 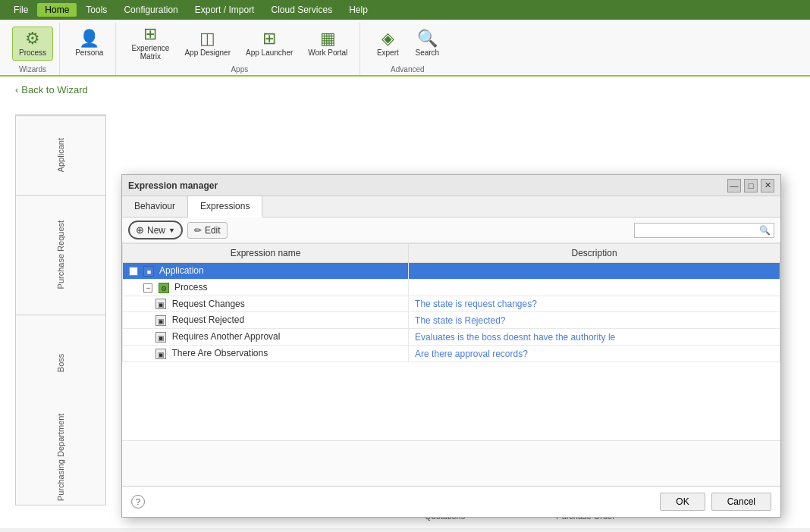 I want to click on ribbon-btn-persona: 👤 Persona, so click(x=89, y=44).